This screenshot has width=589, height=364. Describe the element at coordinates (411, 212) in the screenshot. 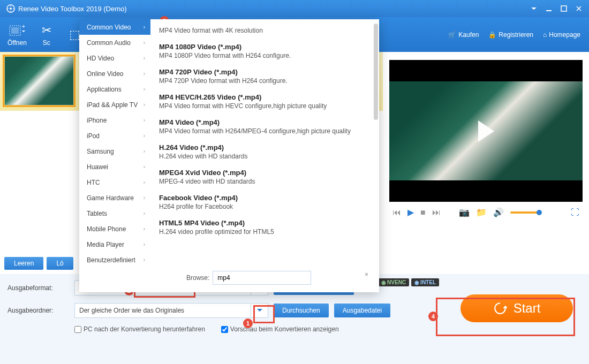

I see `play-button: ▶` at that location.